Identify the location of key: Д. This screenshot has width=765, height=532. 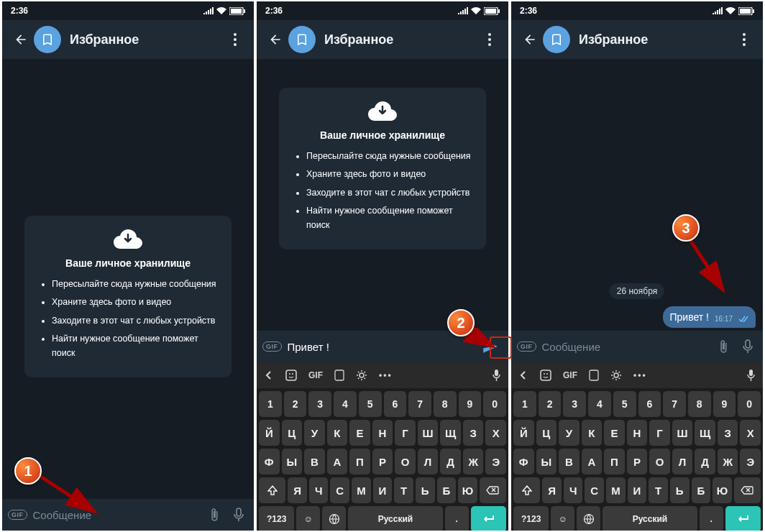
(450, 462).